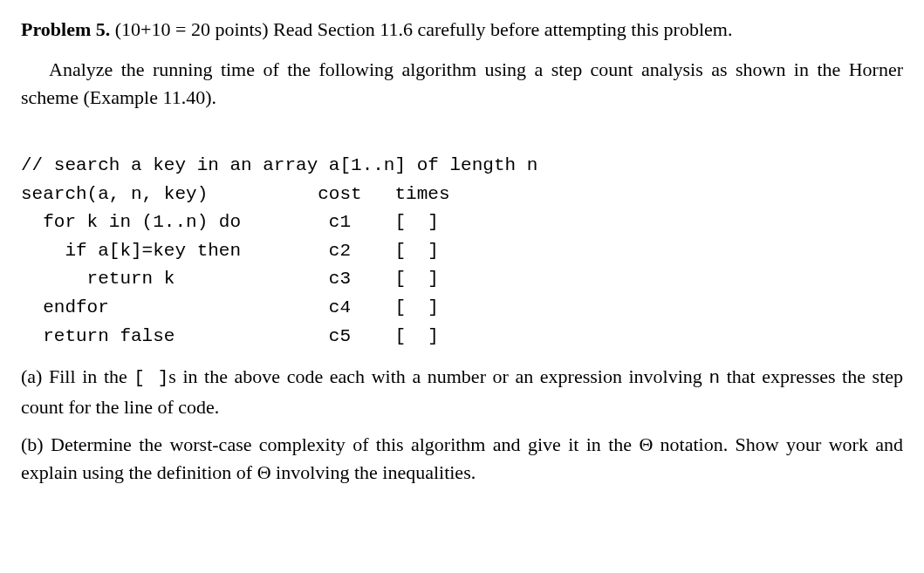  I want to click on code-line-if: if a[k]=key then c2 [ ], so click(230, 251).